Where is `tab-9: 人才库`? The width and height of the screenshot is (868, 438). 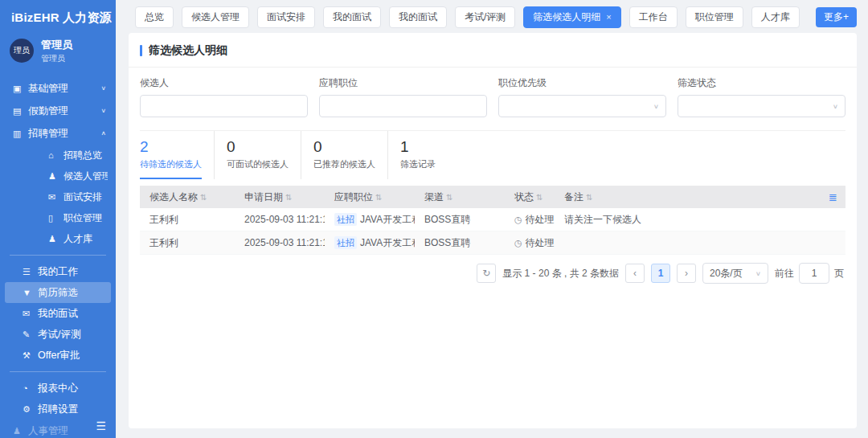 tab-9: 人才库 is located at coordinates (776, 18).